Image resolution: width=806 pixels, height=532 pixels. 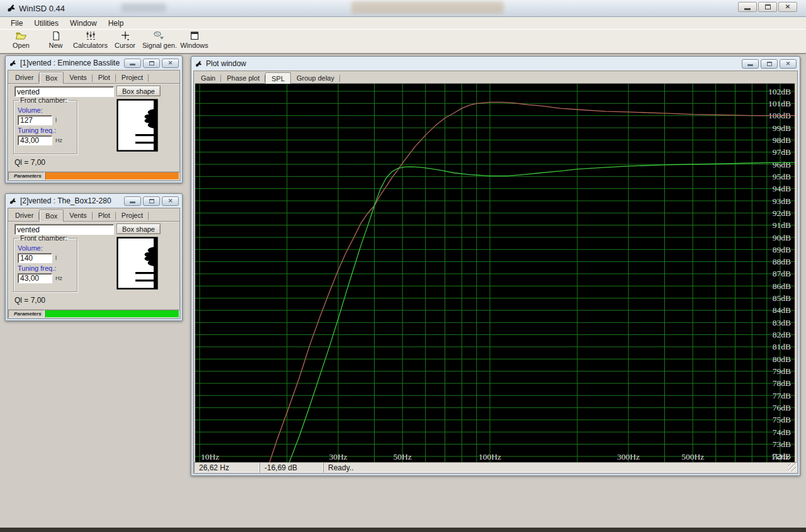 What do you see at coordinates (243, 78) in the screenshot?
I see `tab-phase-plot: Phase plot` at bounding box center [243, 78].